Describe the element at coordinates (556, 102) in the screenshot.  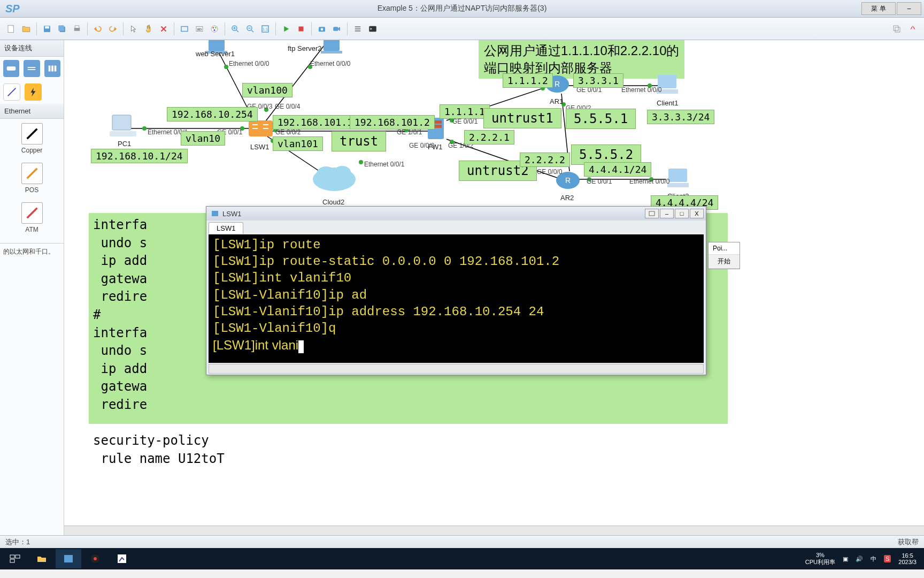
I see `ar1-label: AR1` at that location.